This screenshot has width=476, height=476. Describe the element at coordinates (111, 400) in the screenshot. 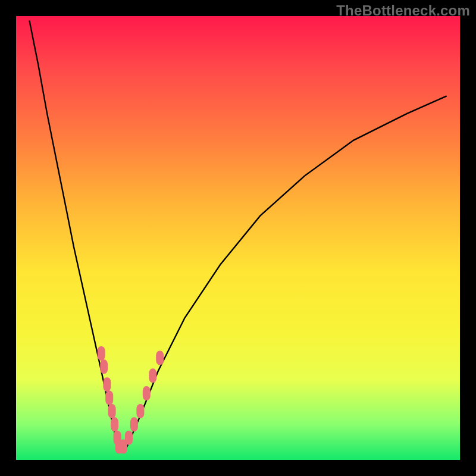

I see `bead-cluster-left` at that location.